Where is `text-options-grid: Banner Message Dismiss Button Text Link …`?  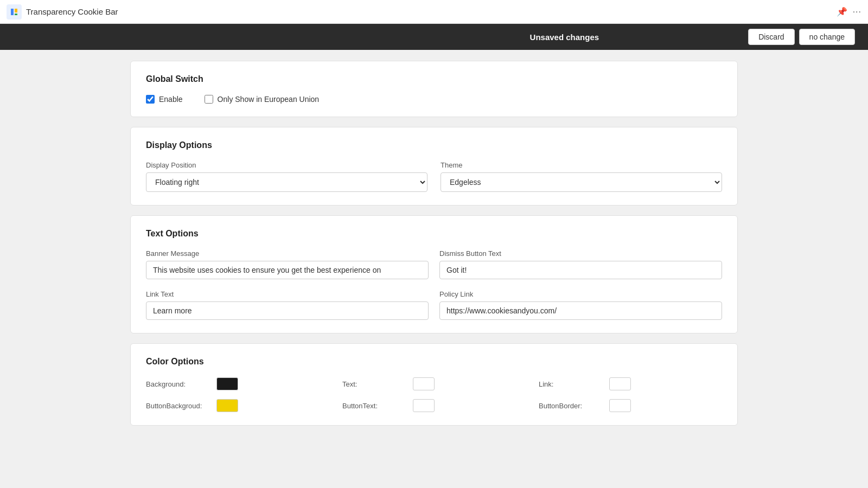
text-options-grid: Banner Message Dismiss Button Text Link … is located at coordinates (434, 285).